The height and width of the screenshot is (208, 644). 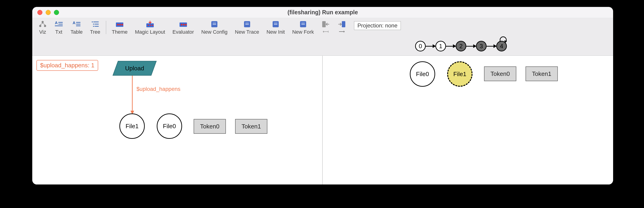 I want to click on file1-node: File1, so click(x=132, y=126).